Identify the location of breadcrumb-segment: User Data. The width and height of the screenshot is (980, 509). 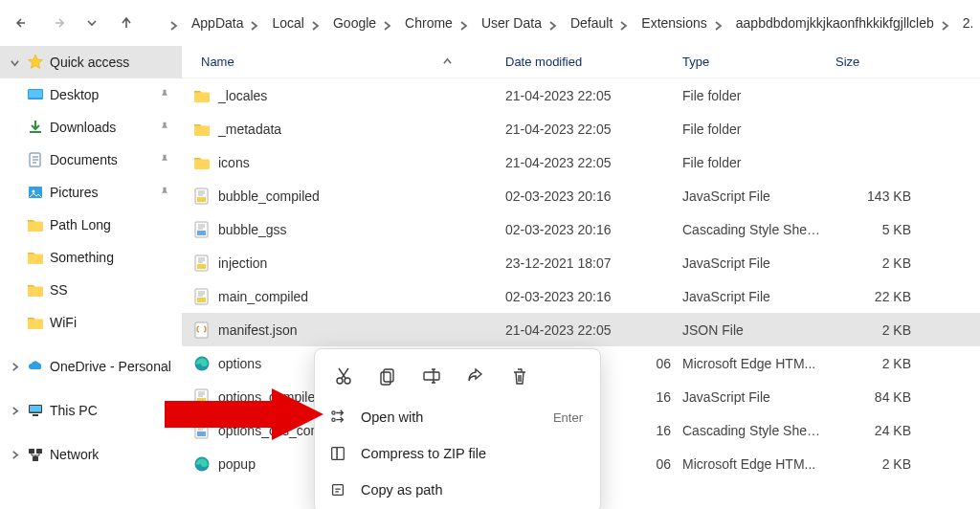
(519, 23).